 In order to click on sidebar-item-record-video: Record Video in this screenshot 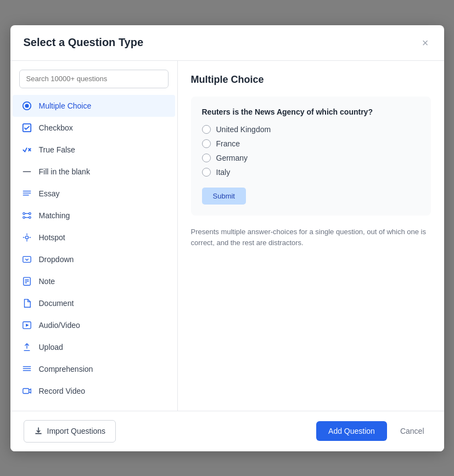, I will do `click(94, 391)`.